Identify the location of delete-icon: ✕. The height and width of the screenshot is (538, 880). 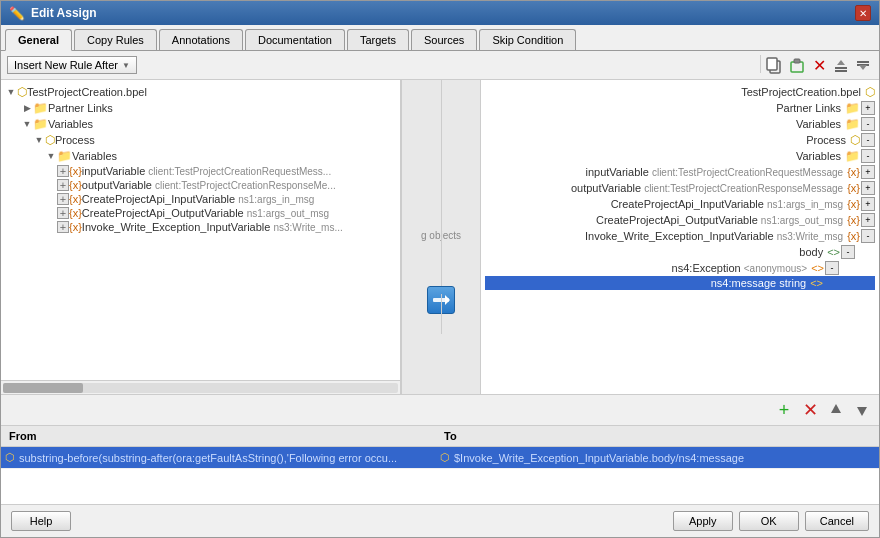
(819, 65).